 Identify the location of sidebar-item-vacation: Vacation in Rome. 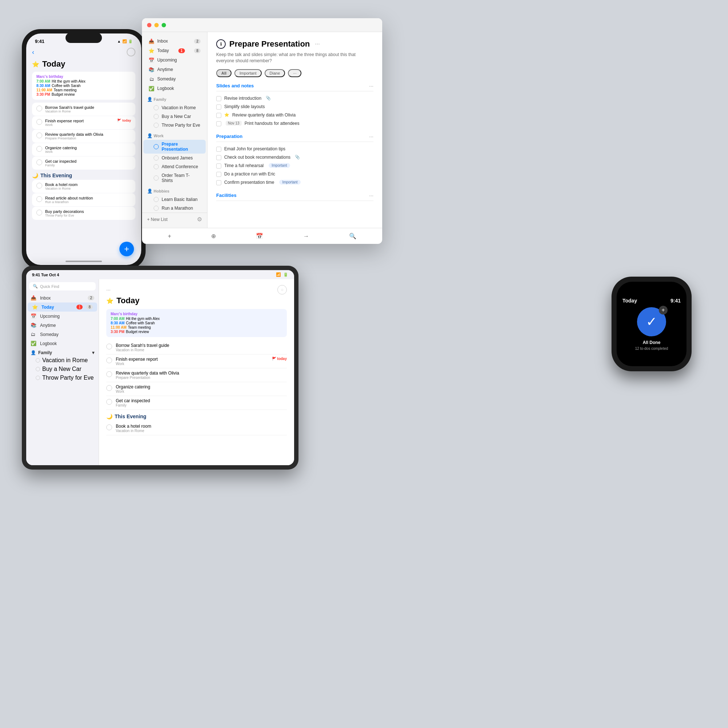
(175, 108).